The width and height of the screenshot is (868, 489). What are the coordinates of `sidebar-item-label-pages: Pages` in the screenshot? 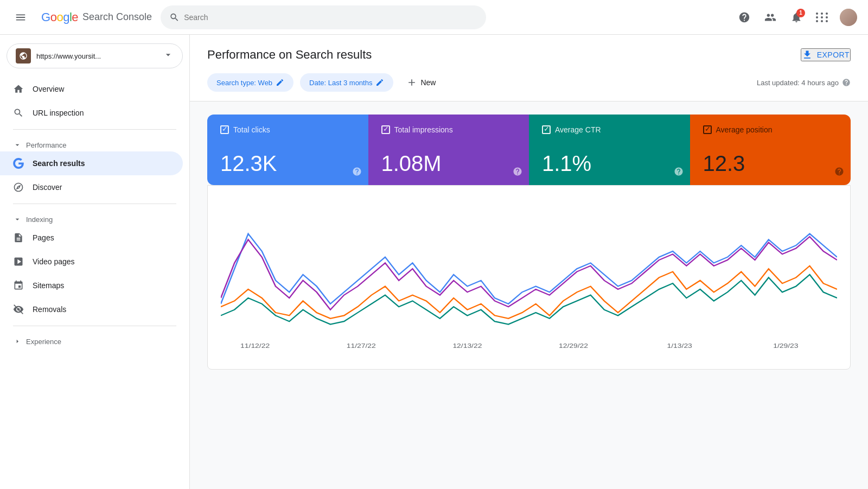 It's located at (43, 238).